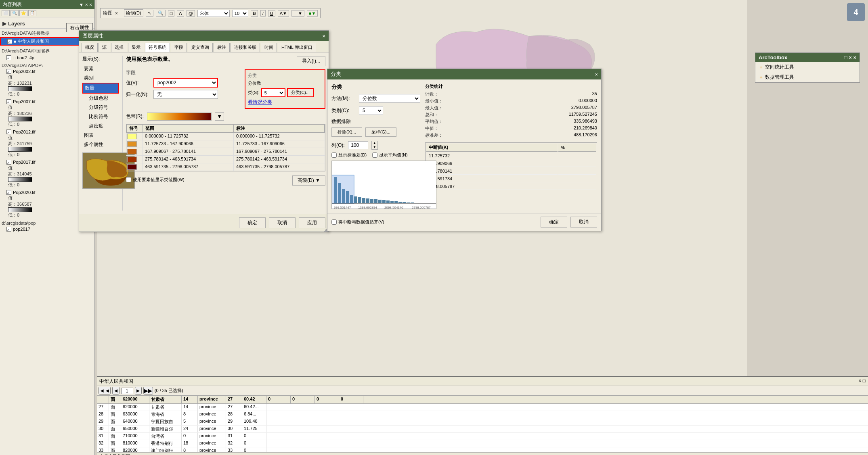  Describe the element at coordinates (511, 164) in the screenshot. I see `break-row-1: 167.909066` at that location.